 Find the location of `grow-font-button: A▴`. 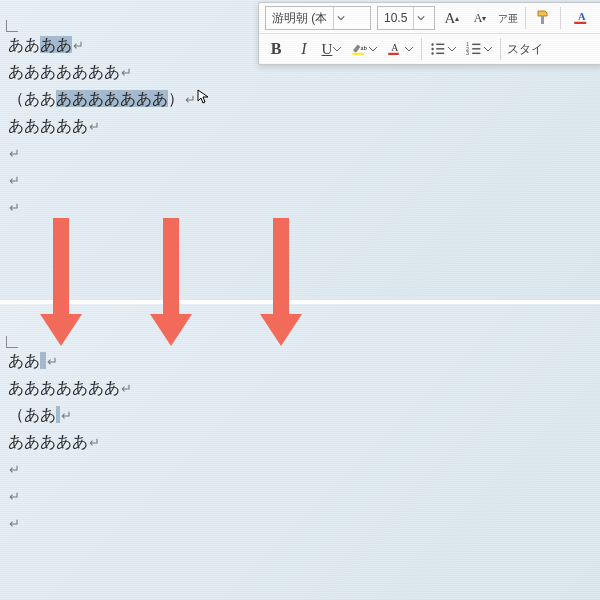

grow-font-button: A▴ is located at coordinates (452, 18).